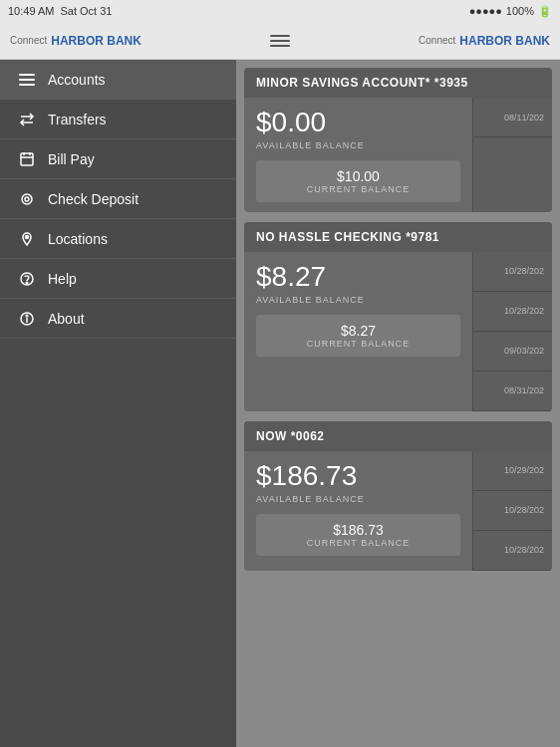 The height and width of the screenshot is (747, 560). Describe the element at coordinates (359, 155) in the screenshot. I see `account-main-savings: $0.00 AVAILABLE BALANCE $10.00 CURRENT B…` at that location.